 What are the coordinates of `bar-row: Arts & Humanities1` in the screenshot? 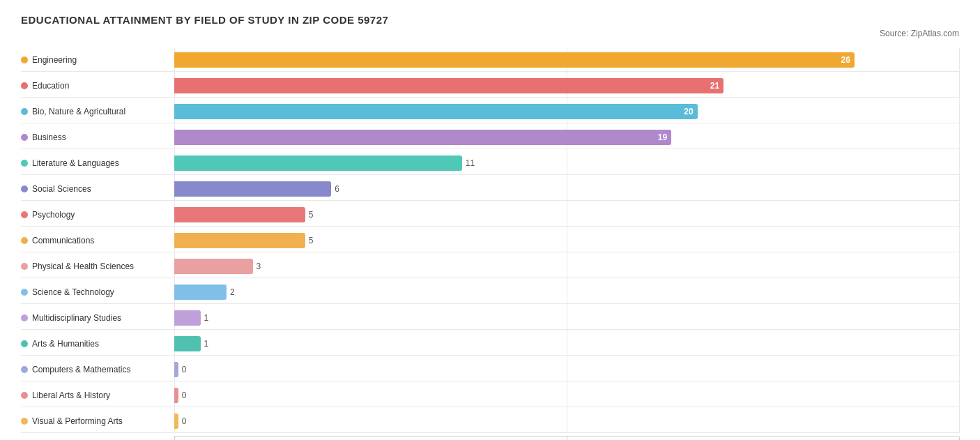 It's located at (490, 344).